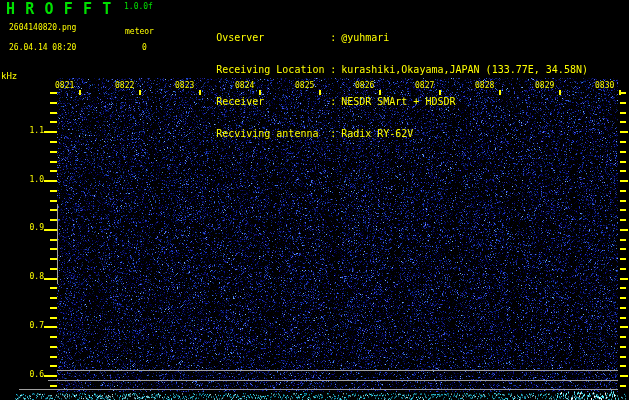  I want to click on info-value: NESDR SMArt + HDSDR, so click(398, 102).